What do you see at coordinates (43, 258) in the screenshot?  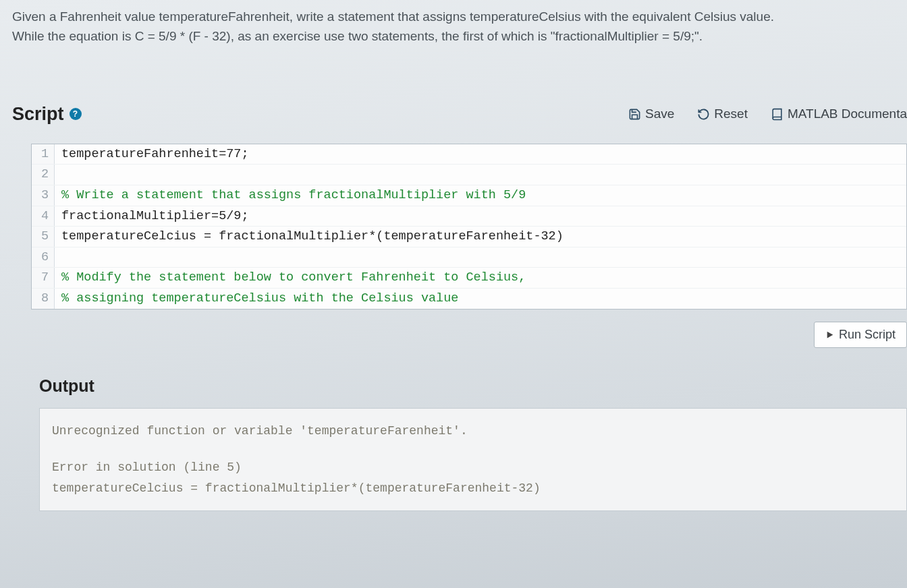 I see `line-number: 6` at bounding box center [43, 258].